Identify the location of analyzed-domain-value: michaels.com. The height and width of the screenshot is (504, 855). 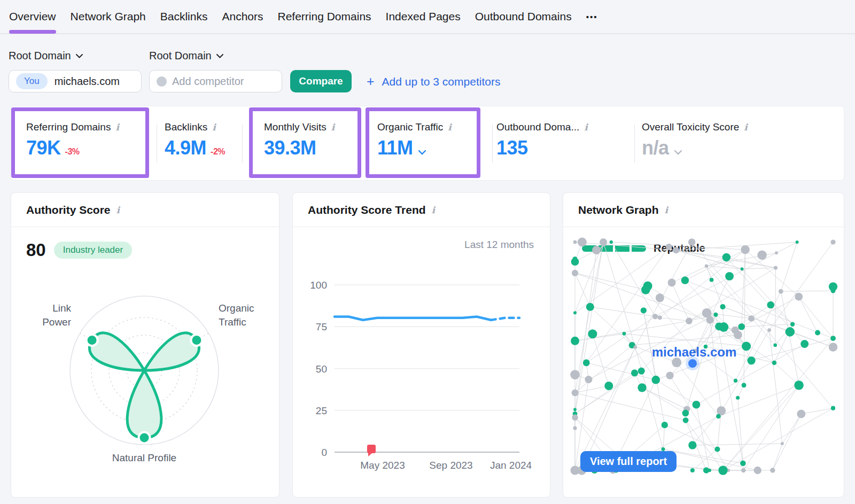
(87, 81).